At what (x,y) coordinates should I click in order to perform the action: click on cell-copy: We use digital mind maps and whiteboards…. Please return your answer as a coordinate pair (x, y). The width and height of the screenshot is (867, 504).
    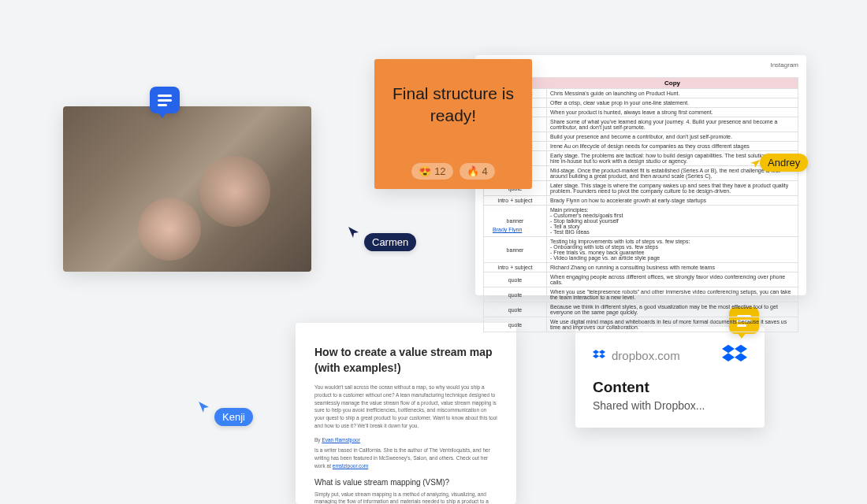
    Looking at the image, I should click on (673, 324).